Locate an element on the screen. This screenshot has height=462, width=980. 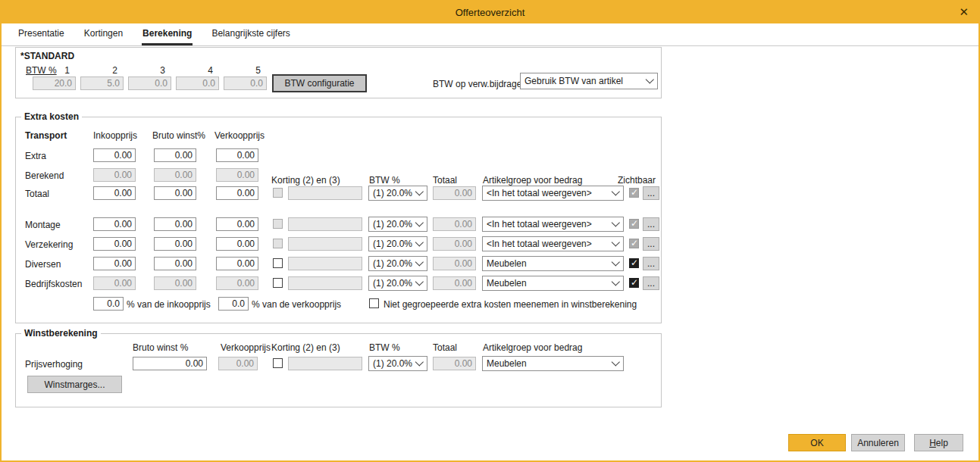
row-label: Extra is located at coordinates (36, 156).